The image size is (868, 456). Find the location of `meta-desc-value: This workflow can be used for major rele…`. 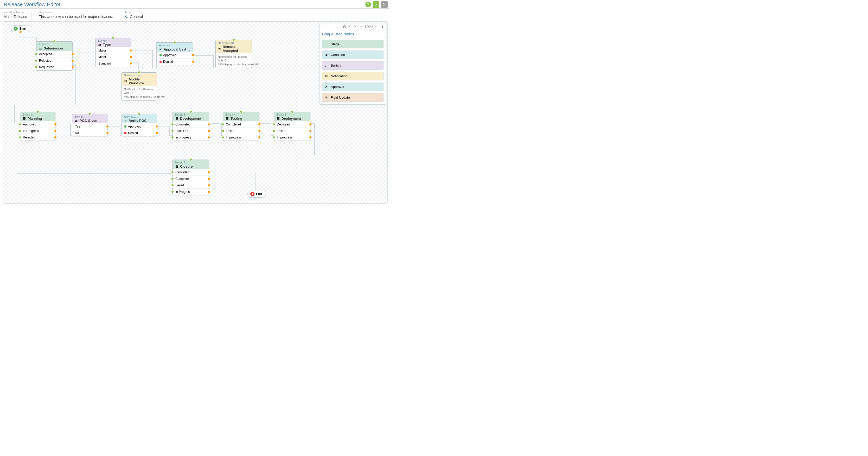

meta-desc-value: This workflow can be used for major rele… is located at coordinates (76, 17).